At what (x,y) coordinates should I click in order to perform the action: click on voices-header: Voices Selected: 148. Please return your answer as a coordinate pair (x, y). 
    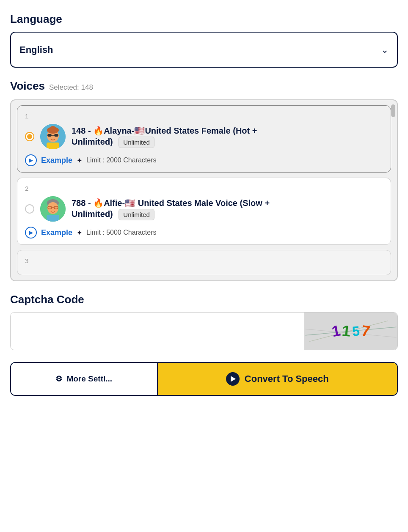
    Looking at the image, I should click on (204, 86).